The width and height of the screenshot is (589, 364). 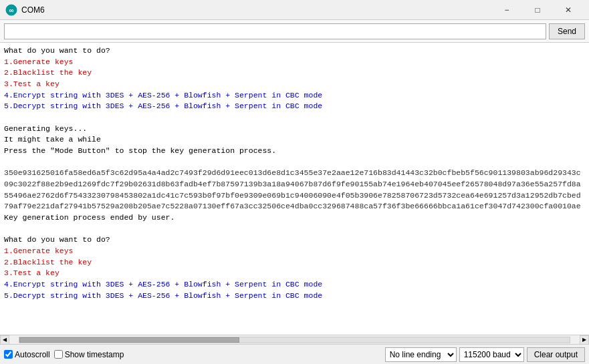 What do you see at coordinates (294, 339) in the screenshot?
I see `horizontal-scrollbar: ◀ ▶` at bounding box center [294, 339].